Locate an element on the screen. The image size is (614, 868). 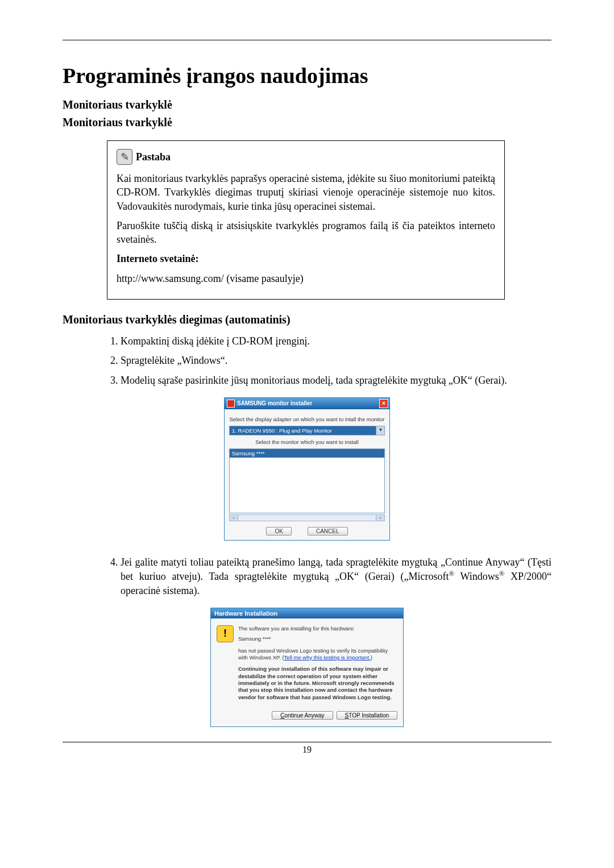
warning-glyph: ! is located at coordinates (225, 633).